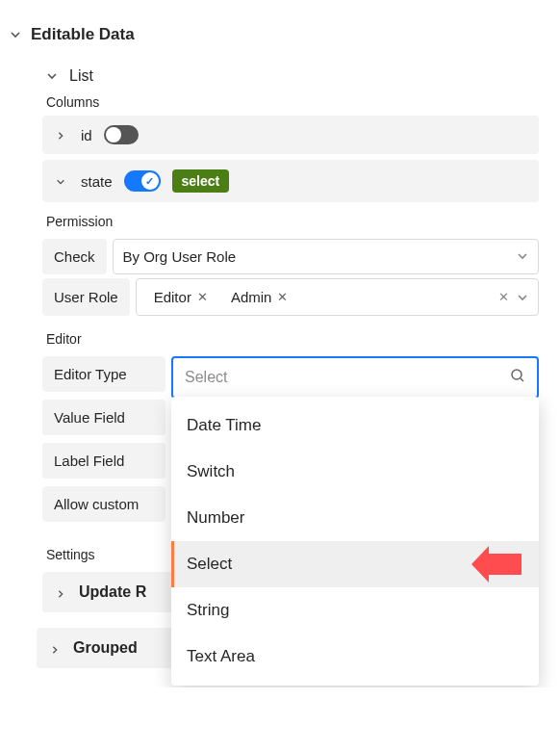 The image size is (560, 751). What do you see at coordinates (355, 426) in the screenshot?
I see `option-date-time: Date Time` at bounding box center [355, 426].